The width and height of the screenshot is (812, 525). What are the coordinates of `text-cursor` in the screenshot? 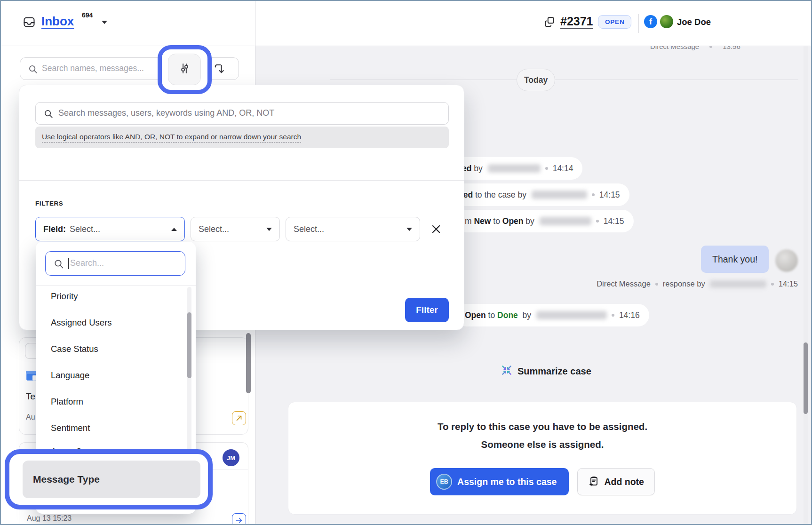 It's located at (68, 263).